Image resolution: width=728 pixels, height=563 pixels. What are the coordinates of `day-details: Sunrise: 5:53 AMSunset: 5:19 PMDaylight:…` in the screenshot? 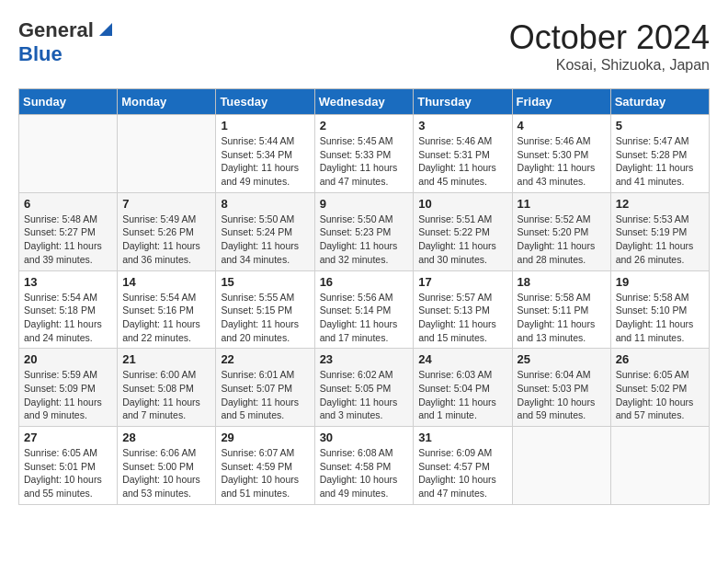 It's located at (660, 239).